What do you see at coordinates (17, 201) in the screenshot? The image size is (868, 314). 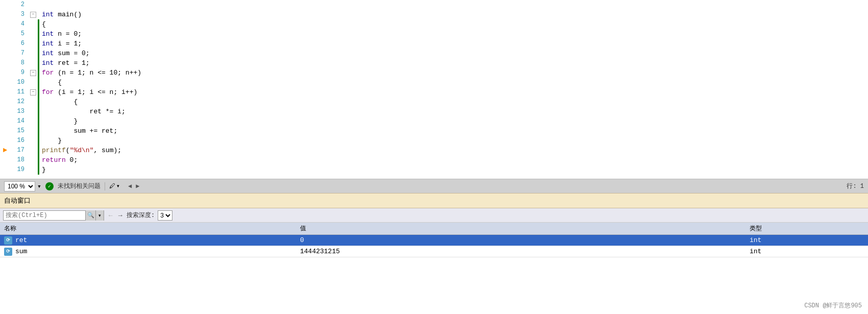 I see `auto-window-title: 自动窗口` at bounding box center [17, 201].